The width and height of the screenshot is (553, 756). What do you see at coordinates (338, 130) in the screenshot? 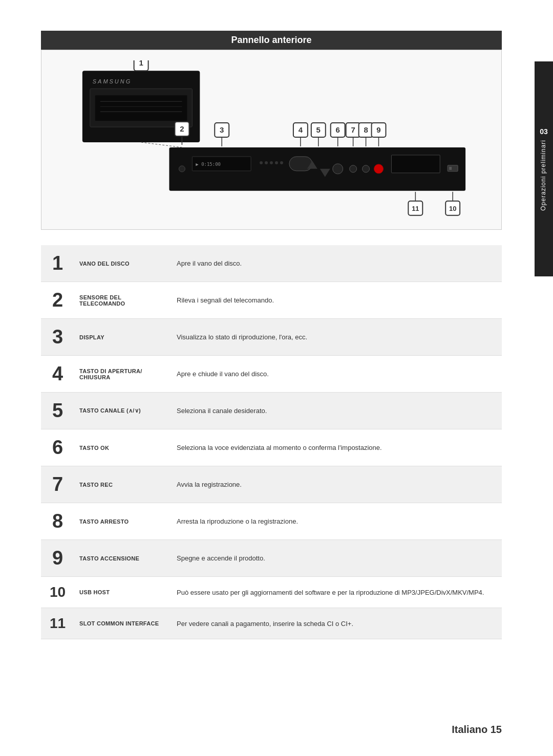
I see `callout-num-6: 6` at bounding box center [338, 130].